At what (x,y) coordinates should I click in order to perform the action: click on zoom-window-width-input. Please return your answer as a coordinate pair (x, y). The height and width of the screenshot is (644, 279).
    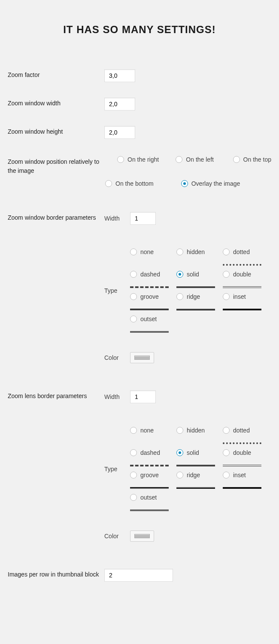
    Looking at the image, I should click on (120, 104).